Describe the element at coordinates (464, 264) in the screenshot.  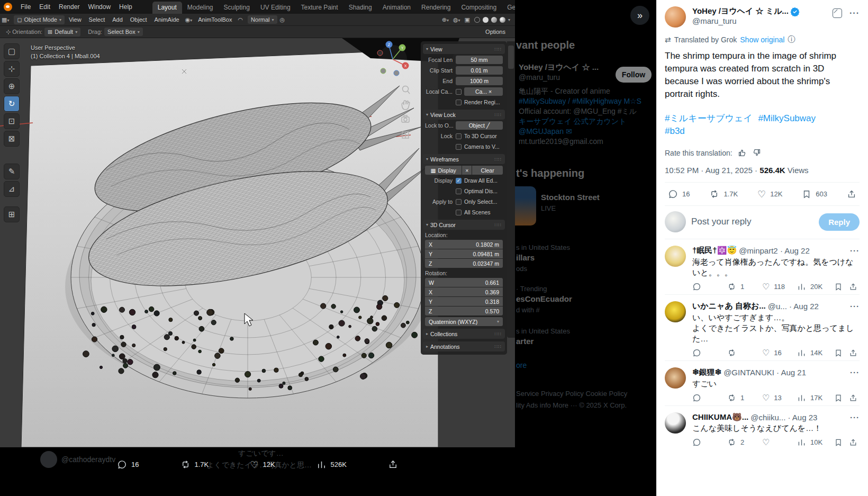
I see `cursor-z-field: Z0.02347 m` at that location.